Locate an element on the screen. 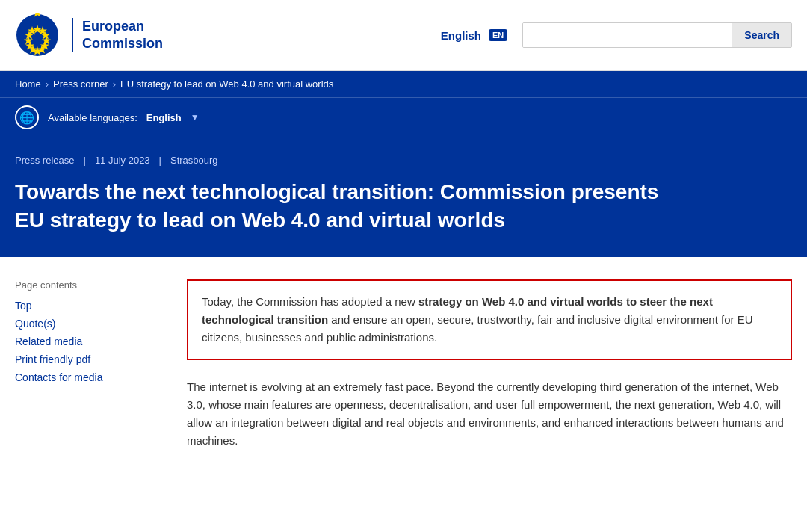 This screenshot has width=807, height=532. lang-label: English is located at coordinates (461, 36).